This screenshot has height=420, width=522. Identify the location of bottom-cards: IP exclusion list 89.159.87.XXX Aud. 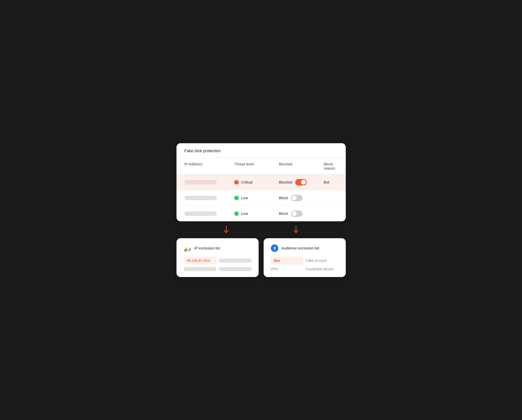
(261, 258).